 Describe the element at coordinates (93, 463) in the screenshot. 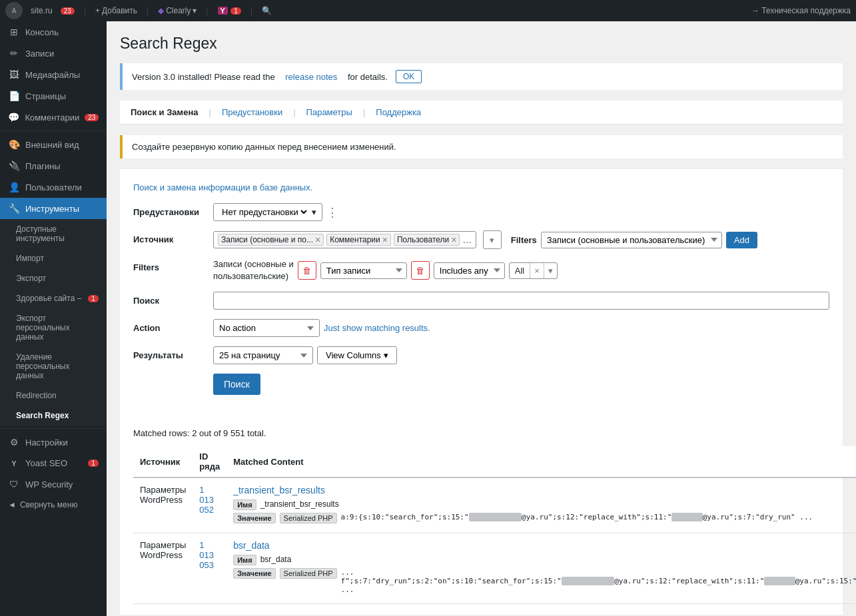

I see `yoast-badge: 1` at that location.